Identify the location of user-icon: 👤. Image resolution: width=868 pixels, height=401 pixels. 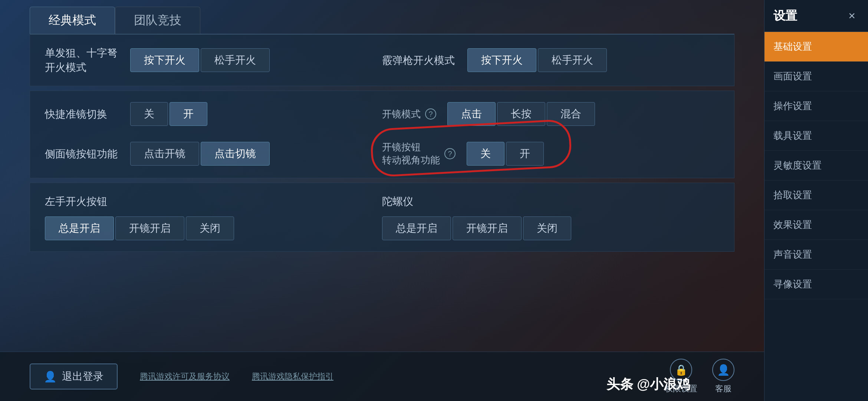
(50, 376).